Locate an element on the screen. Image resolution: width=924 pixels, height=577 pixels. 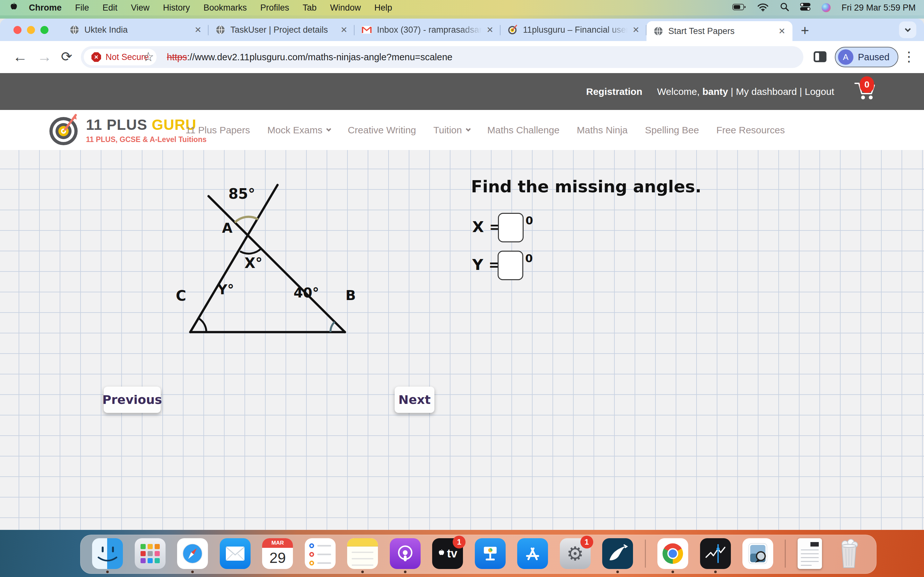
logout-link: Logout is located at coordinates (819, 92).